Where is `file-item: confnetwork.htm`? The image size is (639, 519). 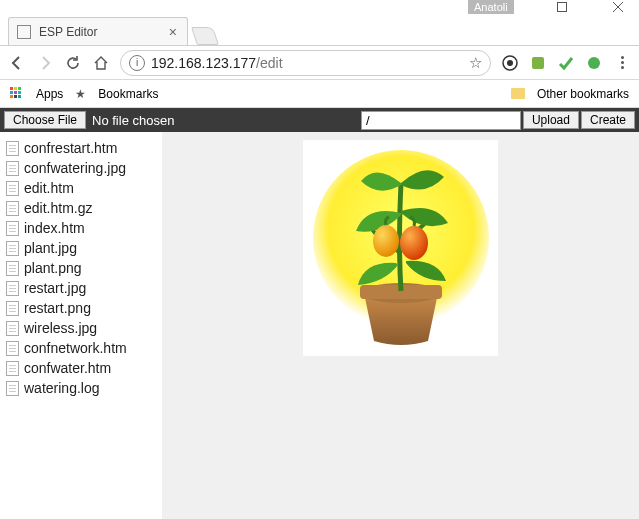 file-item: confnetwork.htm is located at coordinates (81, 348).